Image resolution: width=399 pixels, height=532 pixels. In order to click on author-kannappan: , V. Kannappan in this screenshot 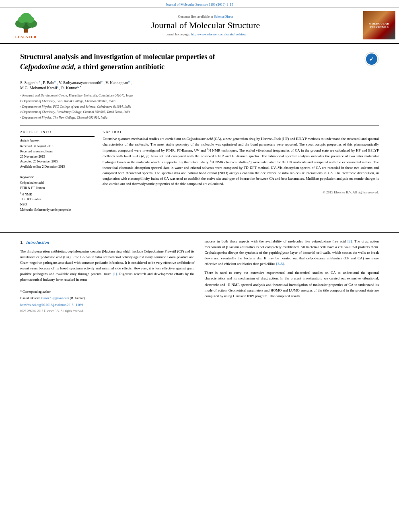, I will do `click(116, 83)`.